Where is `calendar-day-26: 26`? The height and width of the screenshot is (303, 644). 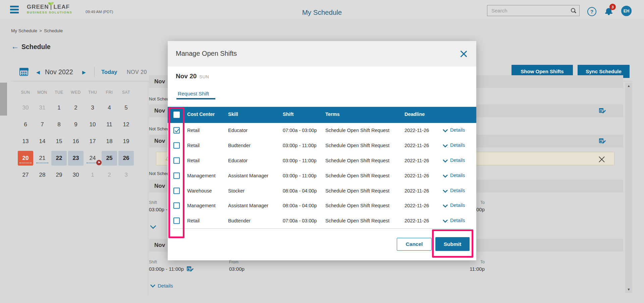
calendar-day-26: 26 is located at coordinates (126, 158).